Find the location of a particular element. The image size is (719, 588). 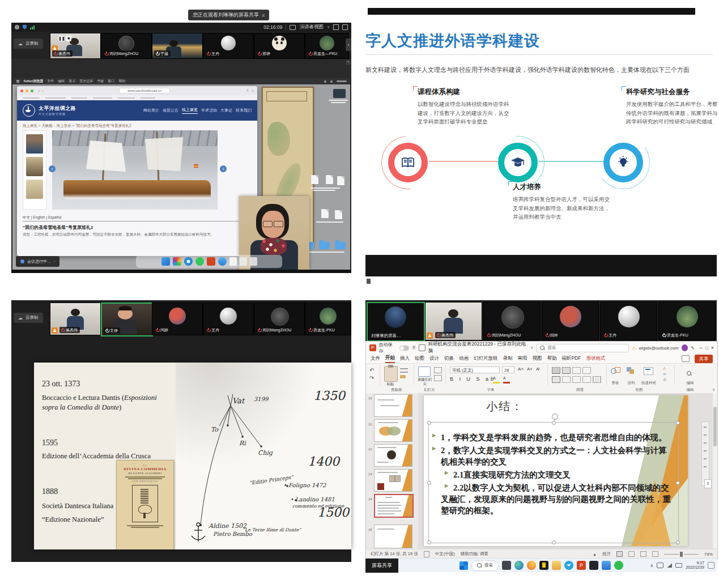

columns-icon is located at coordinates (587, 380).